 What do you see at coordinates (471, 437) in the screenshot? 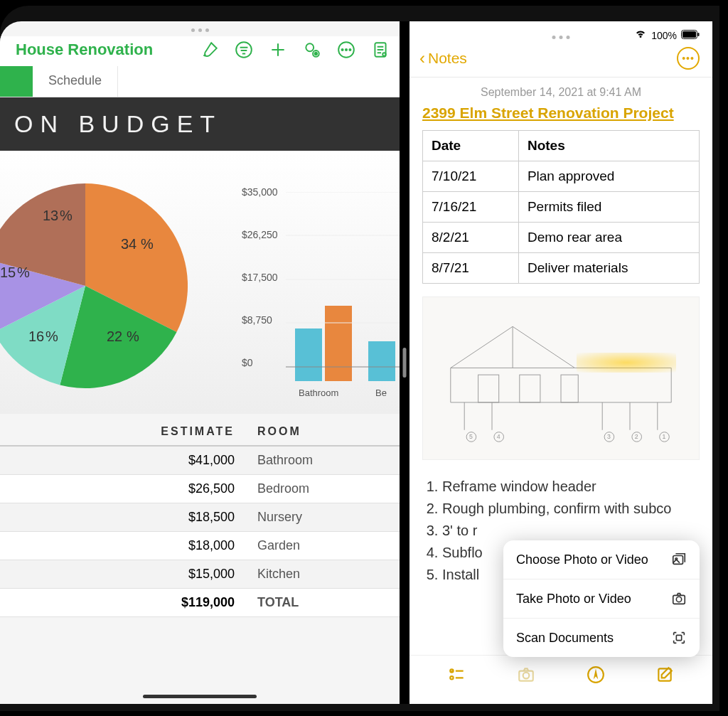
I see `svg-text: 5` at bounding box center [471, 437].